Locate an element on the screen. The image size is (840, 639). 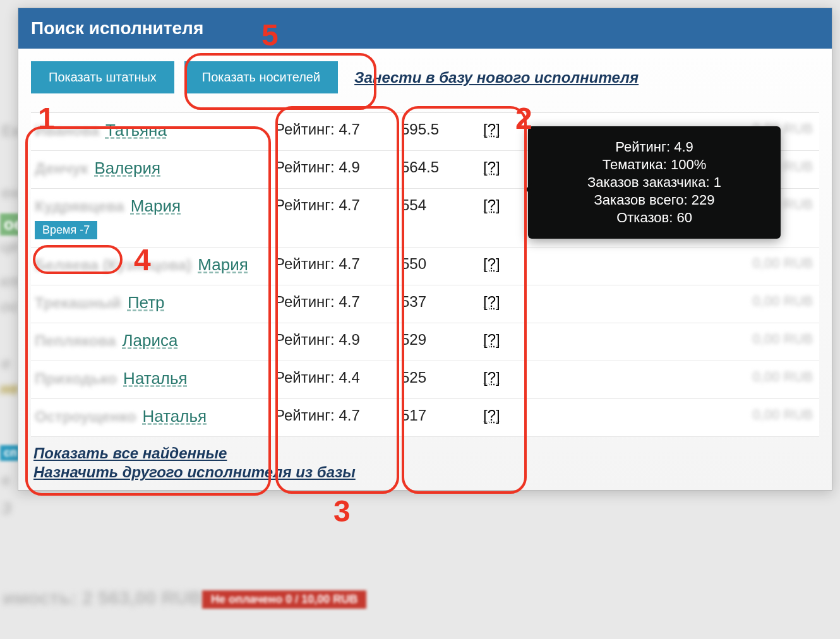
score-cell: 529 is located at coordinates (442, 340).